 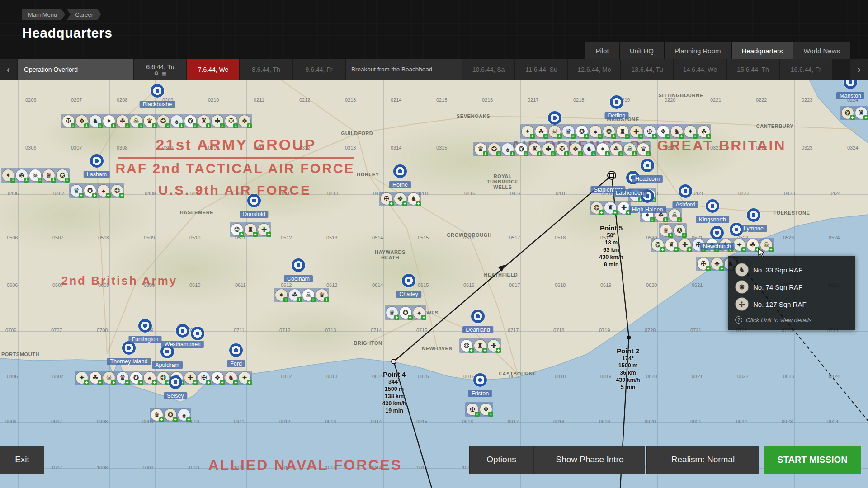 What do you see at coordinates (642, 51) in the screenshot?
I see `tab-unit-hq: Unit HQ` at bounding box center [642, 51].